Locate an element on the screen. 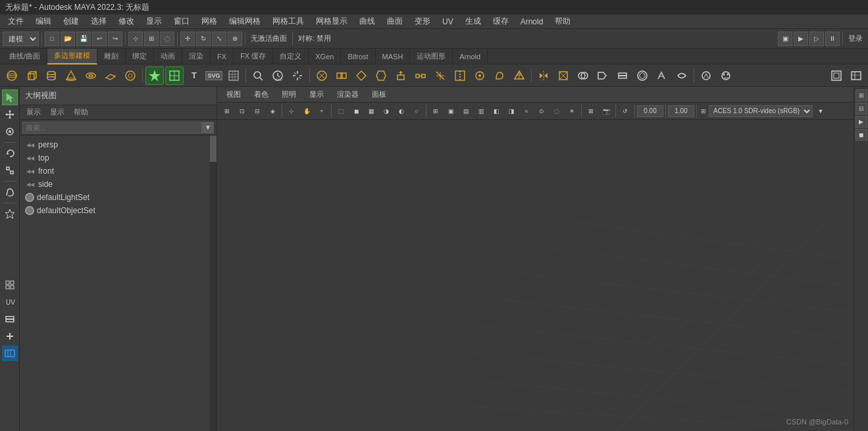 This screenshot has height=431, width=868. grid-display-btn is located at coordinates (234, 76).